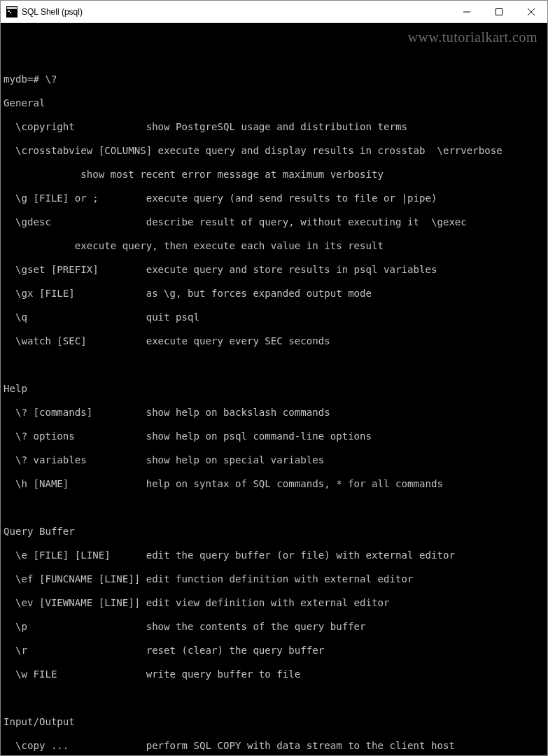  What do you see at coordinates (276, 270) in the screenshot?
I see `help-line: \gset [PREFIX] execute query and store r…` at bounding box center [276, 270].